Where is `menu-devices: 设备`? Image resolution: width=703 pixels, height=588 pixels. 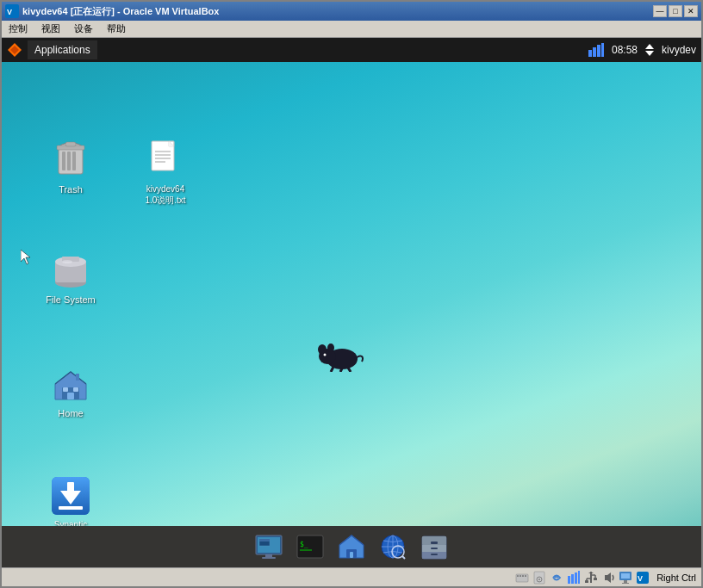 menu-devices: 设备 is located at coordinates (84, 29).